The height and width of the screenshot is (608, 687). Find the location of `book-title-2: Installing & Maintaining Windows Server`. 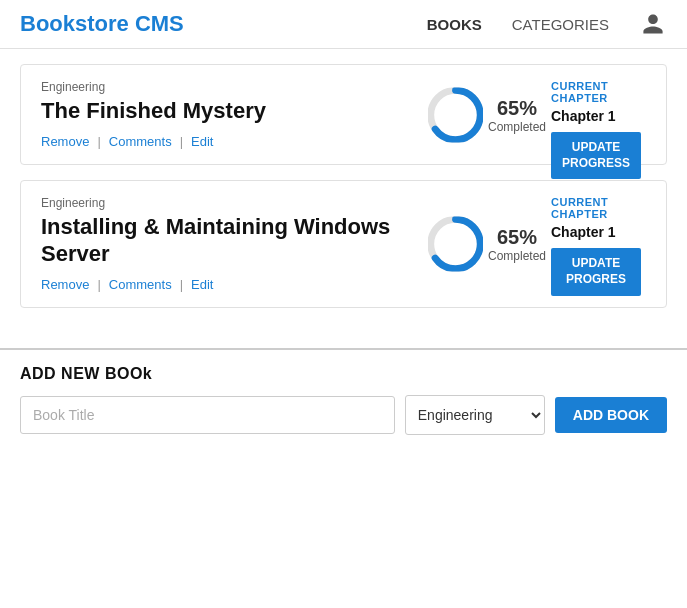

book-title-2: Installing & Maintaining Windows Server is located at coordinates (221, 240).